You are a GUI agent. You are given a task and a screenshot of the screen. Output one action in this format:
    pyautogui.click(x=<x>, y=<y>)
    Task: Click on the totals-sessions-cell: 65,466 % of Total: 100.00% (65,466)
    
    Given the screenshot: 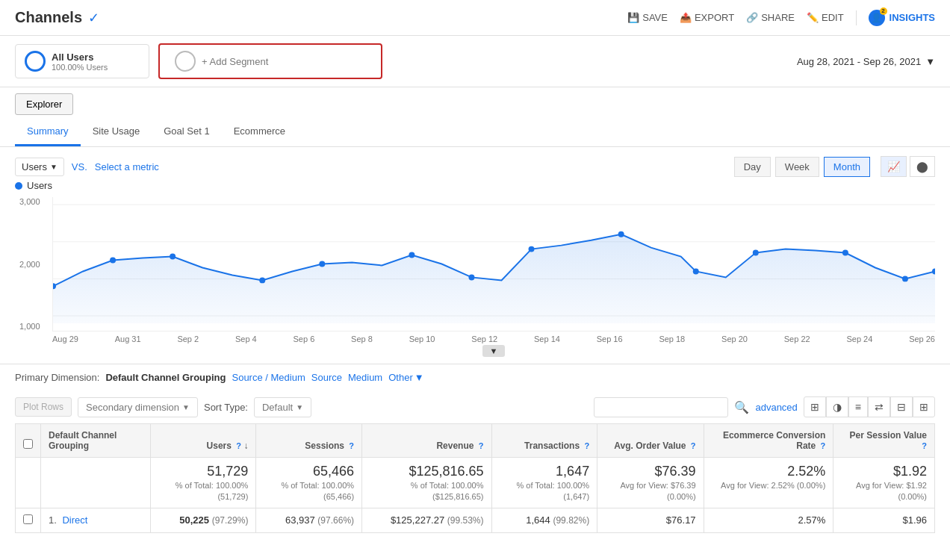 What is the action you would take?
    pyautogui.click(x=309, y=483)
    